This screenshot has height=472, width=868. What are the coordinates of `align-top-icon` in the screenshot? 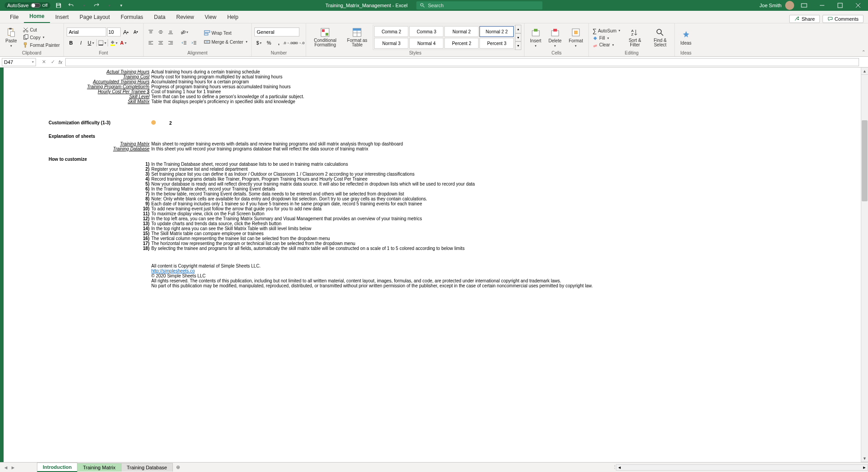 It's located at (151, 32).